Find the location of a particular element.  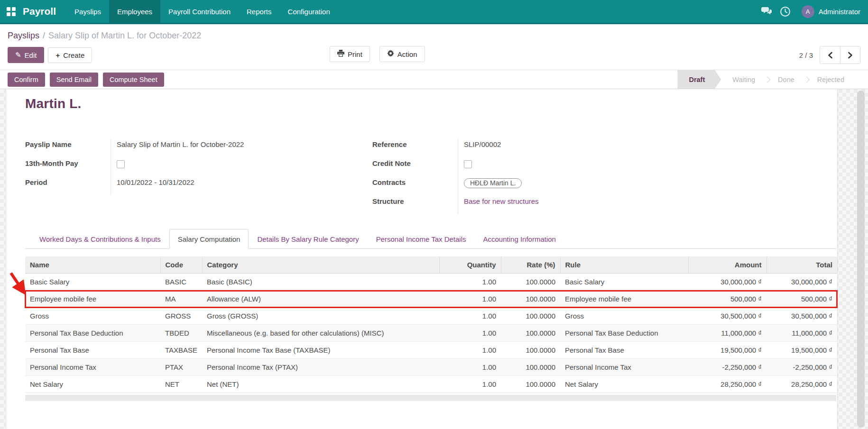

apps-menu-button is located at coordinates (11, 11).